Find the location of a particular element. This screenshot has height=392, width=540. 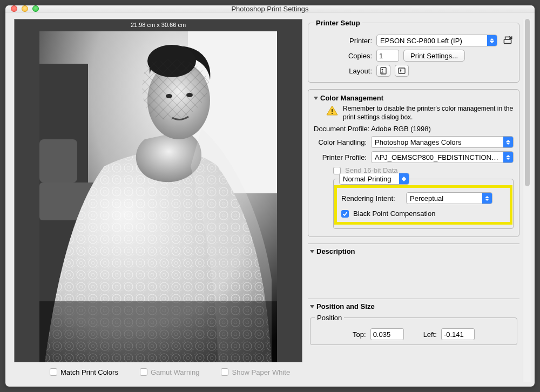

printer-profile-select: APJ_OEMSCP800_FBDISTINCTION_... is located at coordinates (442, 157).